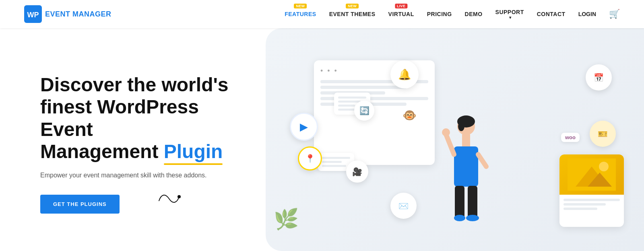  I want to click on header: WP EVENT MANAGER NEW FEATURES NEW EVENT …, so click(322, 14).